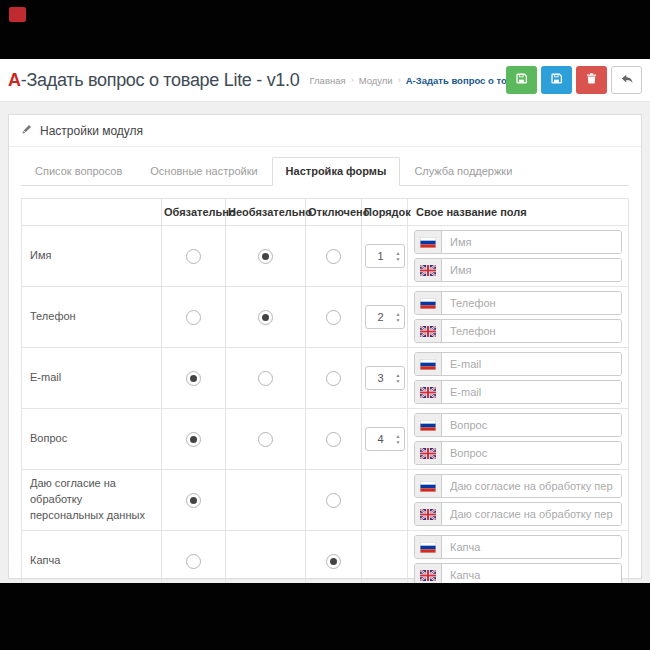 The image size is (650, 650). I want to click on cell-custom-name-name, so click(518, 256).